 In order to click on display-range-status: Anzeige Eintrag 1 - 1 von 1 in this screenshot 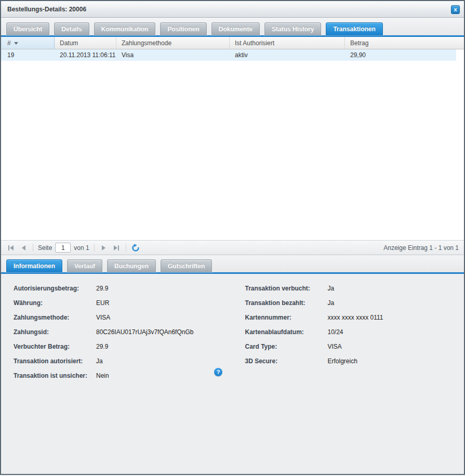, I will do `click(421, 248)`.